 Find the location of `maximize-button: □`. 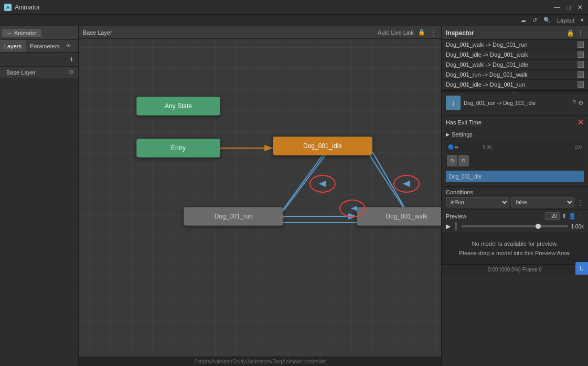

maximize-button: □ is located at coordinates (569, 7).